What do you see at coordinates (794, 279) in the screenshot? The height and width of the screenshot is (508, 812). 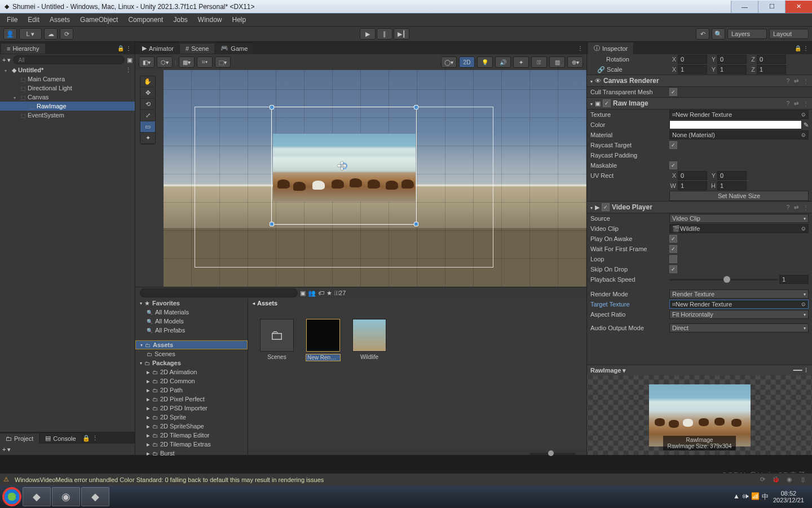 I see `playback-speed-value: 1` at bounding box center [794, 279].